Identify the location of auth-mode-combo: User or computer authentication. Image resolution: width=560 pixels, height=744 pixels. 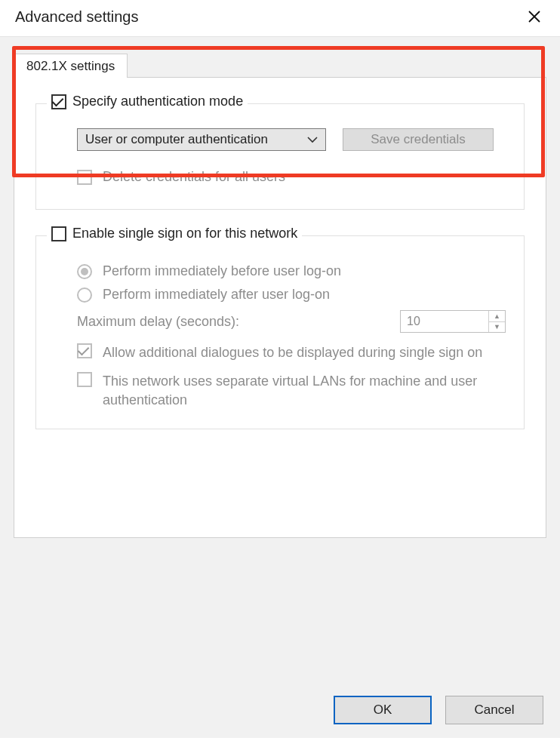
(202, 140).